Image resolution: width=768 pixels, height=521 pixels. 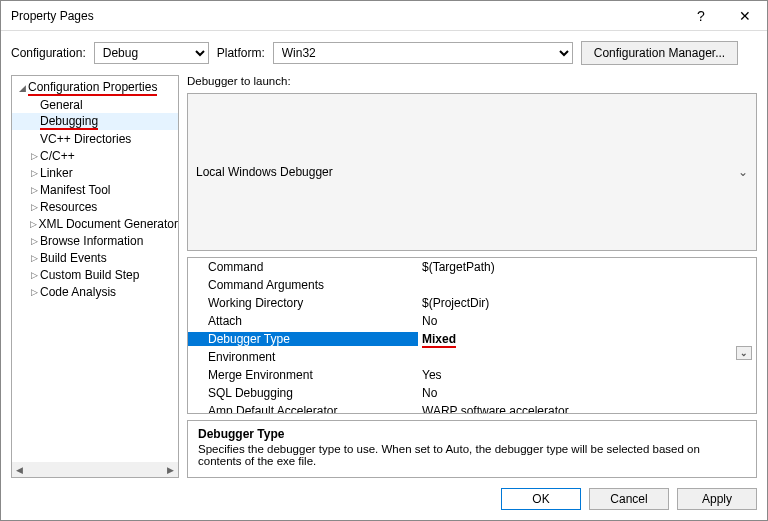 I want to click on property-value-text: WARP software accelerator, so click(x=496, y=410).